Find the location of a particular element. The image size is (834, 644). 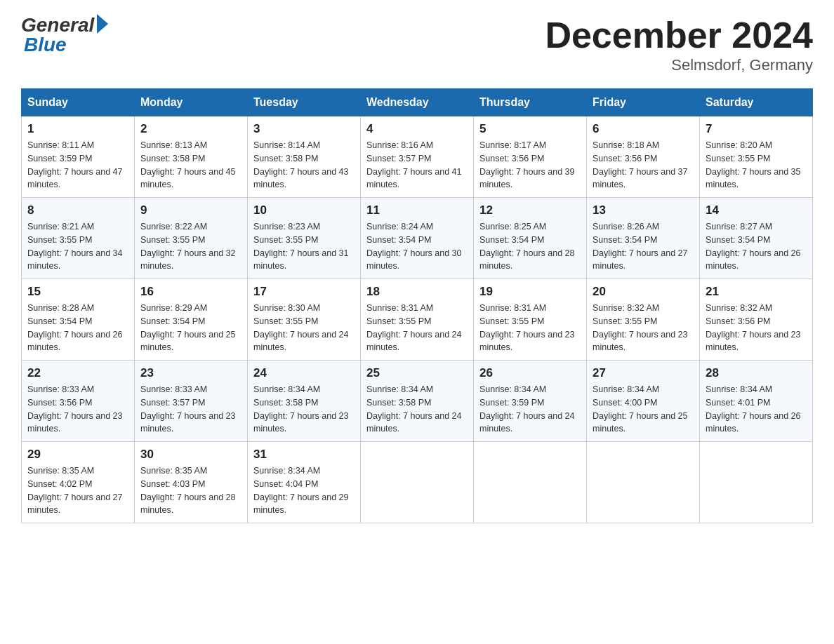

day-info: Sunrise: 8:13 AMSunset: 3:58 PMDaylight:… is located at coordinates (191, 166).